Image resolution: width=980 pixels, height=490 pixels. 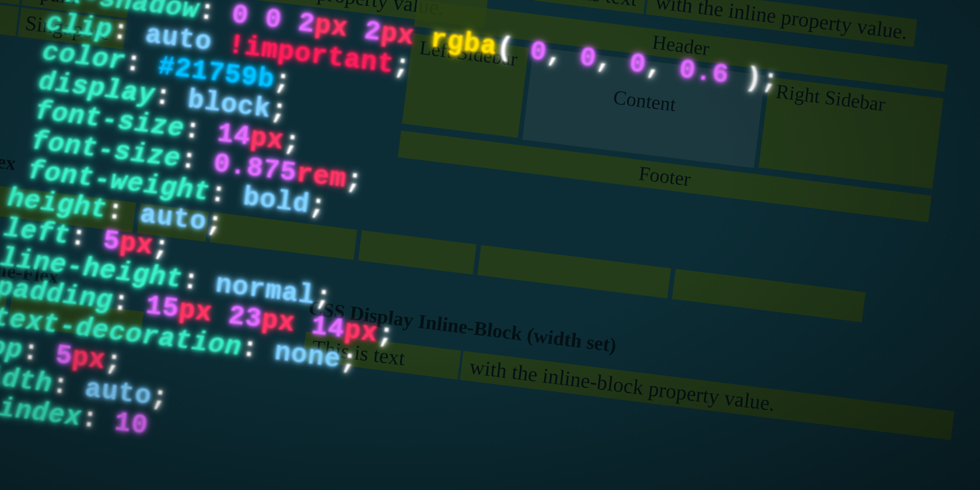 I want to click on code-token: 15, so click(x=162, y=308).